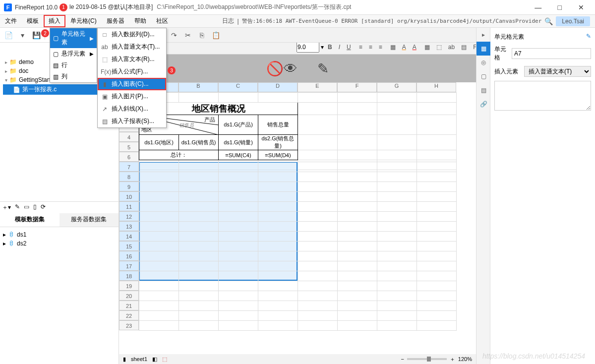 This screenshot has width=595, height=364. What do you see at coordinates (35, 207) in the screenshot?
I see `ds-copy-icon: ▯` at bounding box center [35, 207].